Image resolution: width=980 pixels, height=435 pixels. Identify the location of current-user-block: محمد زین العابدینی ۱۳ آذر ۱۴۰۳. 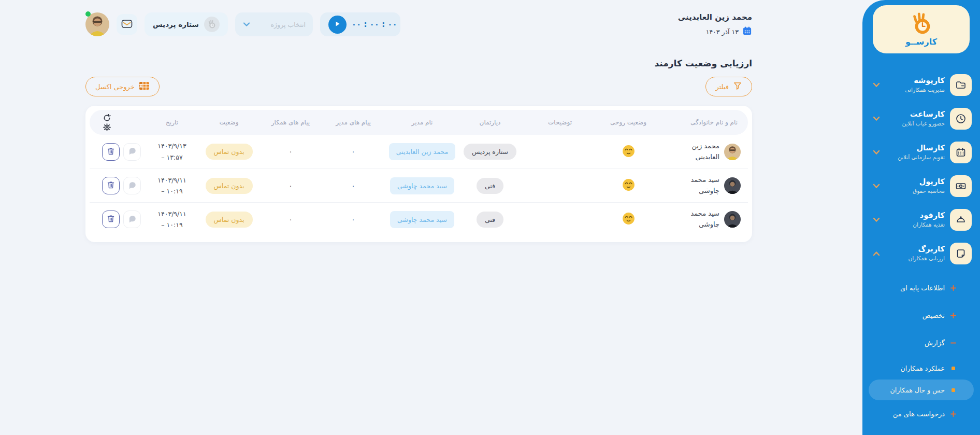
(715, 25).